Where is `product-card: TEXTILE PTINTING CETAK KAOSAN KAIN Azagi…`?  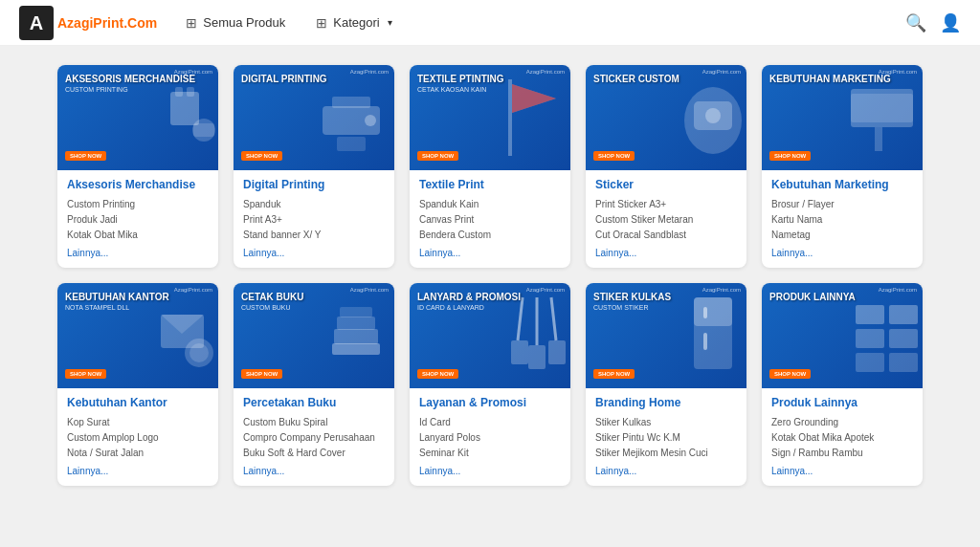
product-card: TEXTILE PTINTING CETAK KAOSAN KAIN Azagi… is located at coordinates (490, 166).